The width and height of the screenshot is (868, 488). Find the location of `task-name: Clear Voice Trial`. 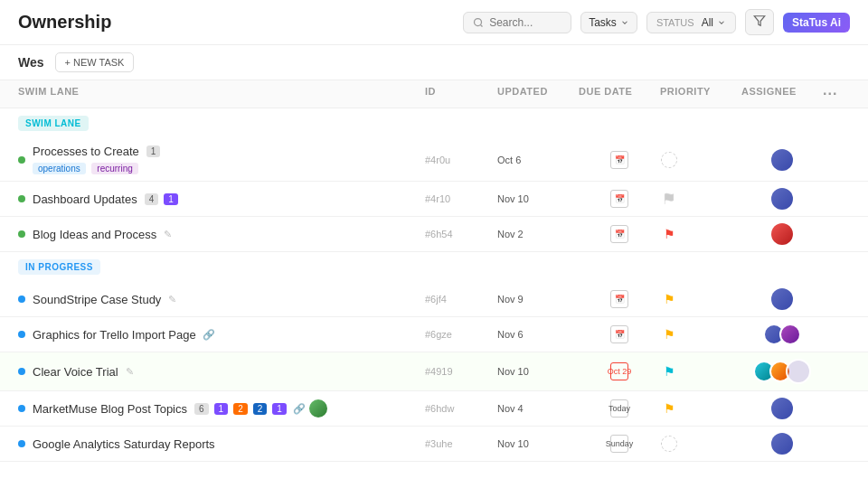

task-name: Clear Voice Trial is located at coordinates (76, 372).